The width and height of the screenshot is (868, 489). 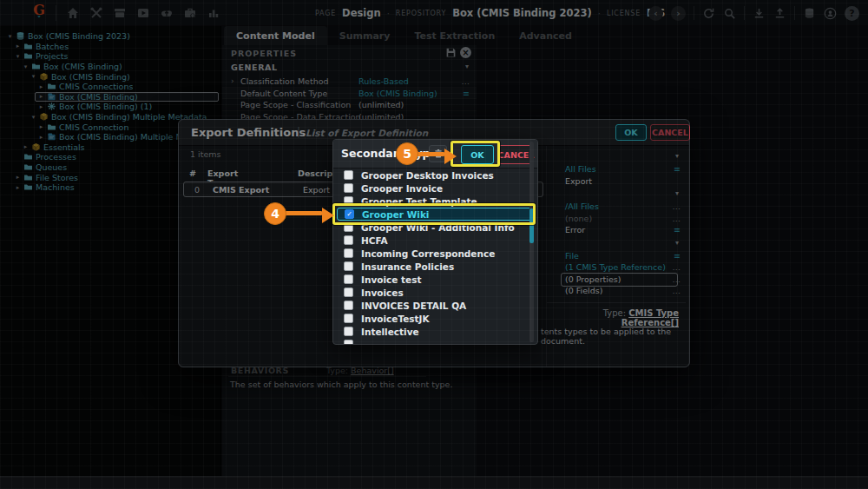 What do you see at coordinates (436, 228) in the screenshot?
I see `secondary-type-item: ✓ Grooper Wiki - Additional Info` at bounding box center [436, 228].